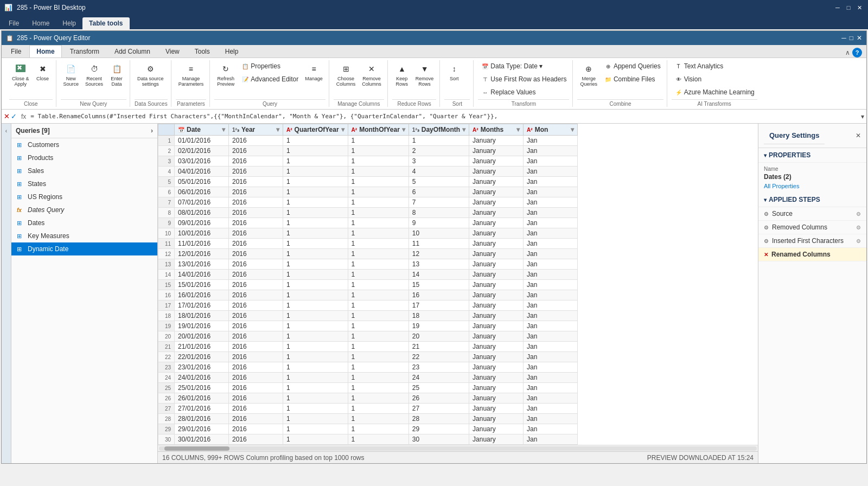  I want to click on pq-close-button: ✕, so click(859, 38).